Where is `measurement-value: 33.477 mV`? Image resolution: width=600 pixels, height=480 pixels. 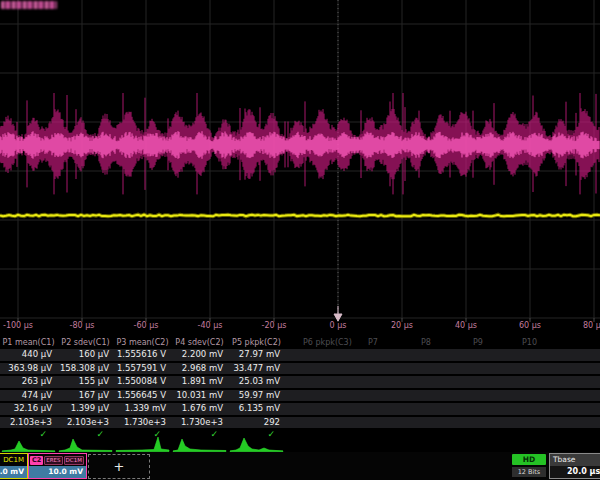 measurement-value: 33.477 mV is located at coordinates (256, 369).